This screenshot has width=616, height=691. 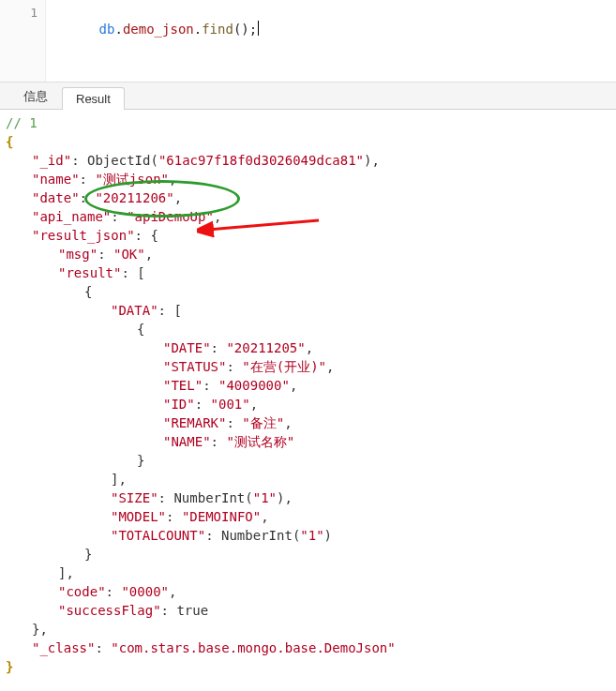 What do you see at coordinates (308, 367) in the screenshot?
I see `field-data-status: "STATUS": "在营(开业)",` at bounding box center [308, 367].